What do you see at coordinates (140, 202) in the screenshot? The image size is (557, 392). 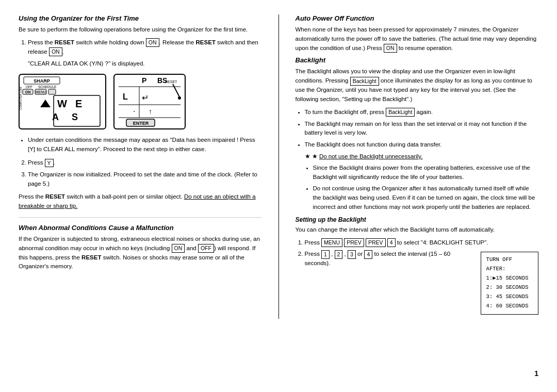 I see `reset-note: Press the RESET switch with a ball-point…` at bounding box center [140, 202].